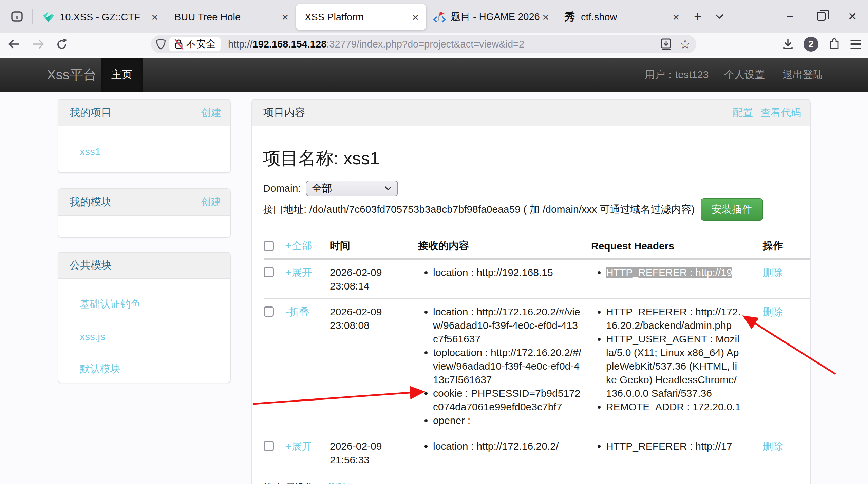 This screenshot has width=868, height=484. What do you see at coordinates (743, 113) in the screenshot?
I see `config-link: 配置` at bounding box center [743, 113].